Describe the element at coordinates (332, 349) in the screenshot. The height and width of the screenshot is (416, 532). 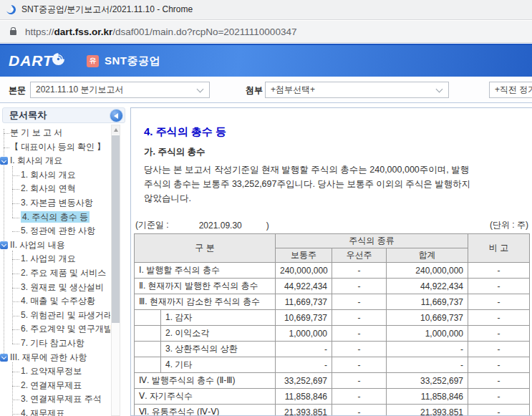
I see `table-row: 3. 상환주식의 상환----` at that location.